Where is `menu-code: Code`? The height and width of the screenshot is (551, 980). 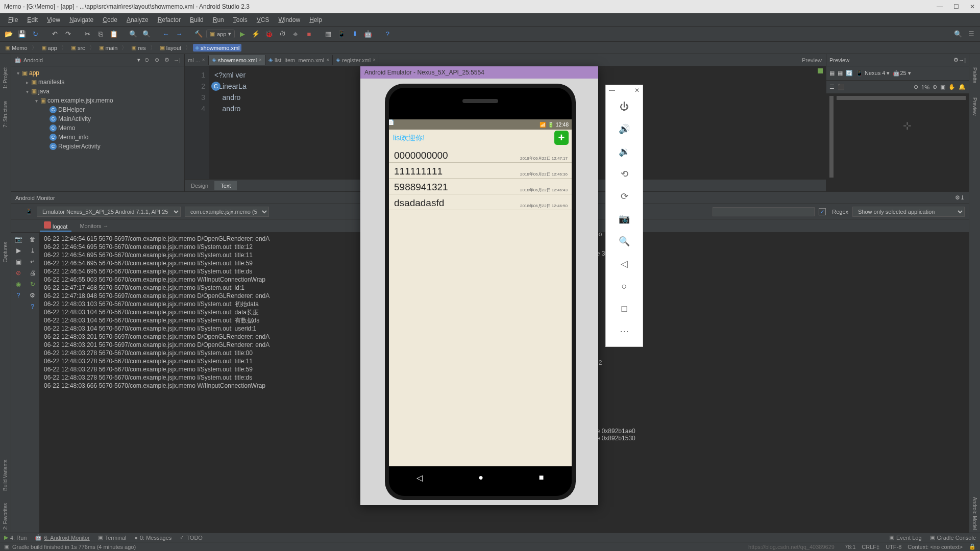
menu-code: Code is located at coordinates (110, 20).